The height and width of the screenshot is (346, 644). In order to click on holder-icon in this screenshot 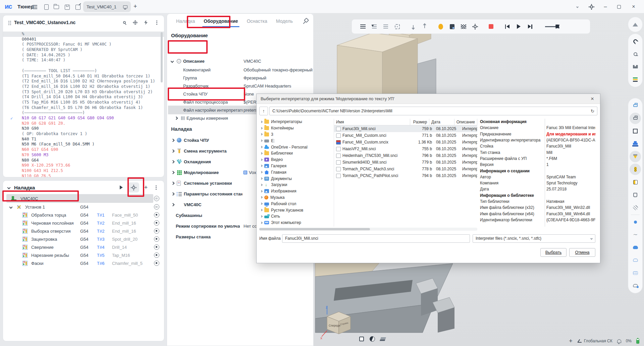, I will do `click(635, 195)`.